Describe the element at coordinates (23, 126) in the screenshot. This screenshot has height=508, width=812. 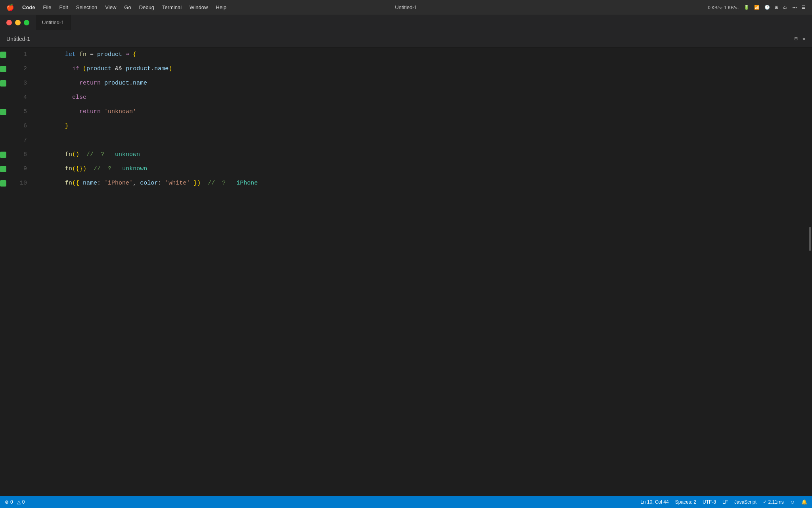
I see `line-number-6: 6` at that location.